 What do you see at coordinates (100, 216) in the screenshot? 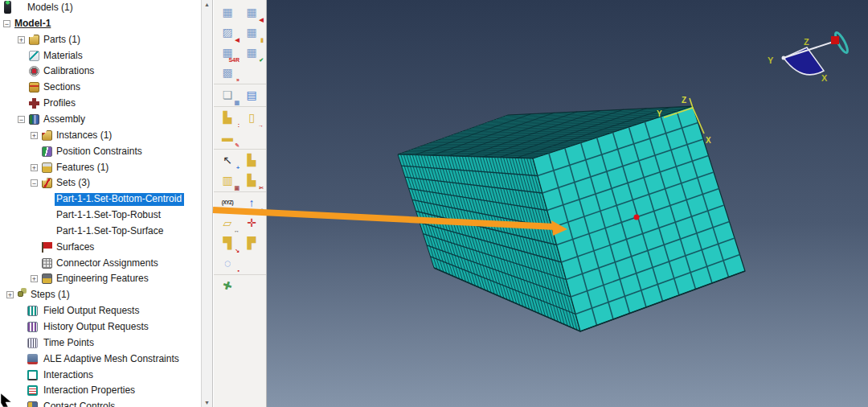
I see `tree-item-part-1-1-set-top-robust: Part-1-1.Set-Top-Robust` at bounding box center [100, 216].